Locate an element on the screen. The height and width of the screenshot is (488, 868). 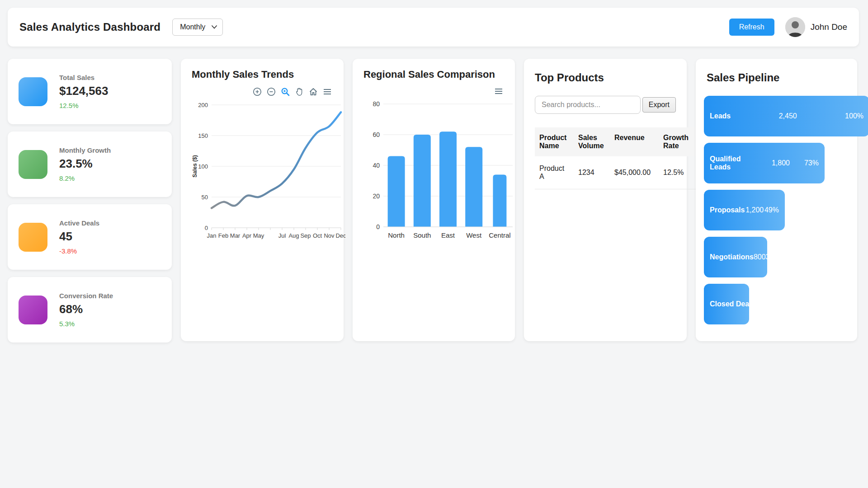
avatar is located at coordinates (795, 27).